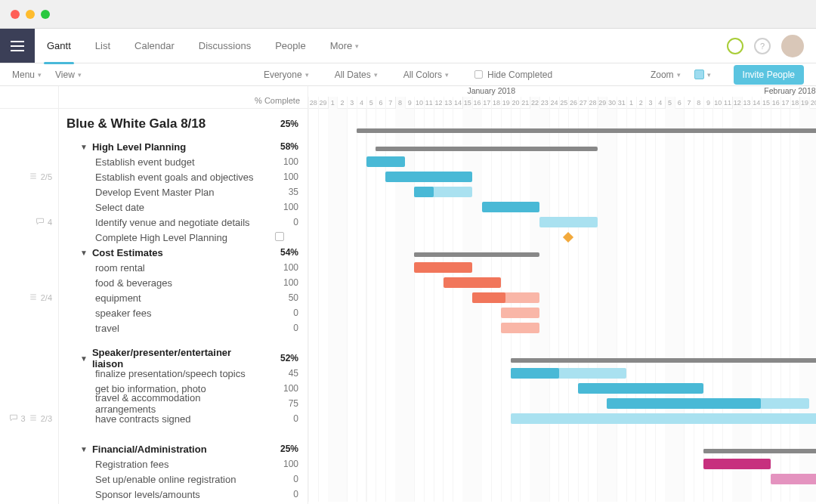 This screenshot has width=816, height=504. I want to click on main-menu-button, so click(17, 45).